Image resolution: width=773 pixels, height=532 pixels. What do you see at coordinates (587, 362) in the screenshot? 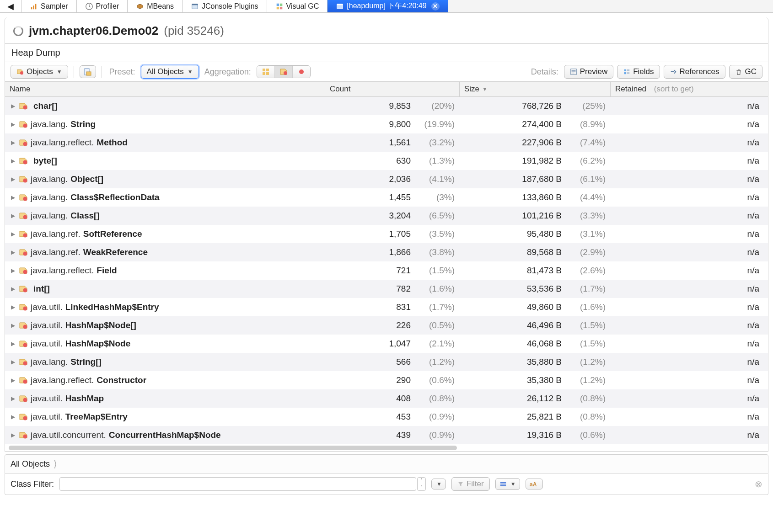
I see `size-pct: (1.2%)` at bounding box center [587, 362].